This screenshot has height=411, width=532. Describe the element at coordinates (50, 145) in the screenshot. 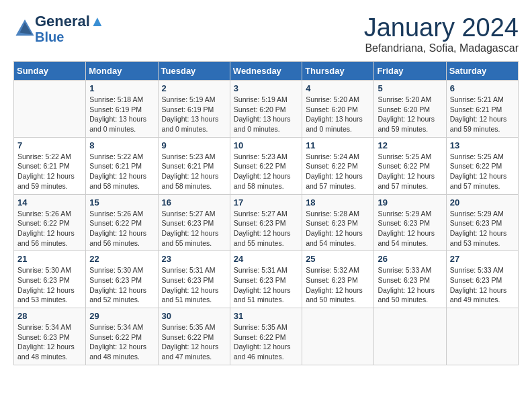

I see `day-number: 7` at that location.